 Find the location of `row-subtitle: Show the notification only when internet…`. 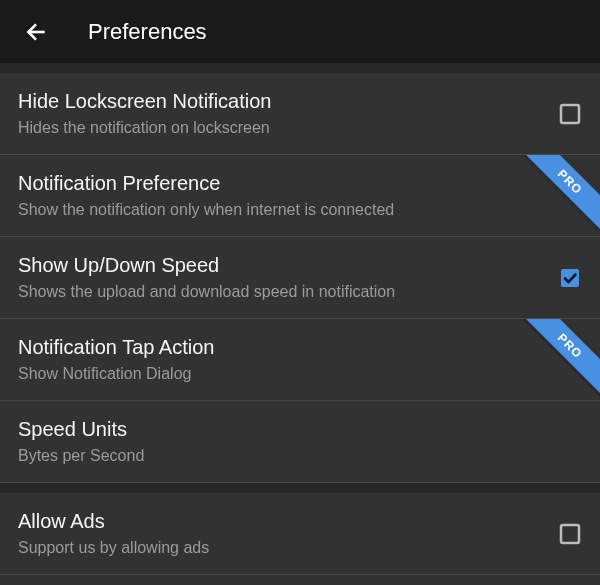

row-subtitle: Show the notification only when internet… is located at coordinates (296, 210).